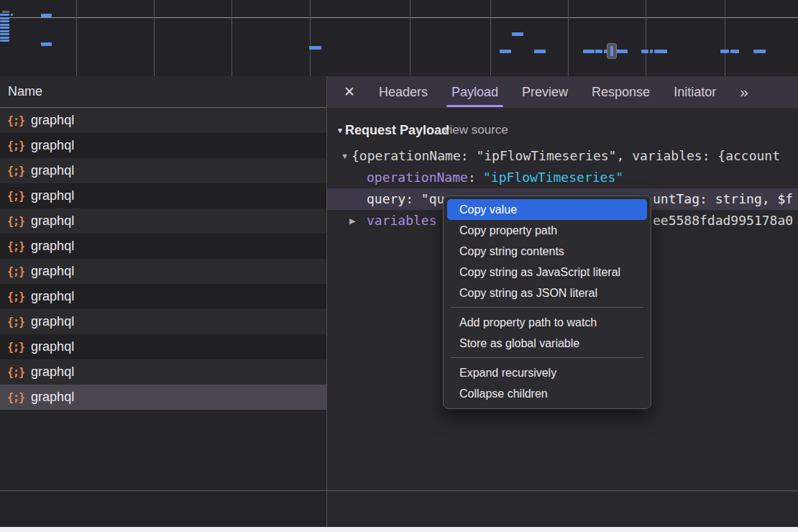  Describe the element at coordinates (403, 92) in the screenshot. I see `tab-headers: Headers` at that location.